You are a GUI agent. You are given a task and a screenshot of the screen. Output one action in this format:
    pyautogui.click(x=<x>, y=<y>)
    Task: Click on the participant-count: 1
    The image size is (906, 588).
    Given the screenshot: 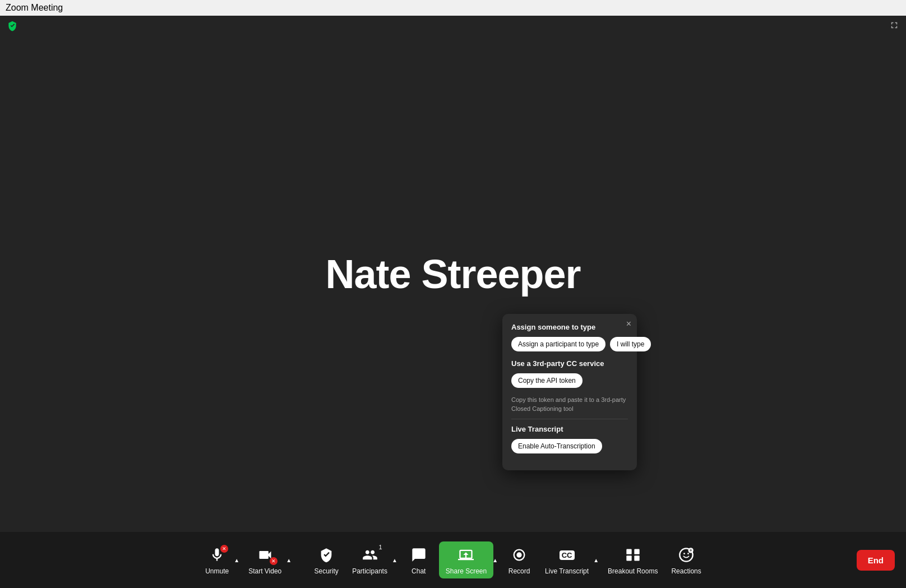 What is the action you would take?
    pyautogui.click(x=380, y=547)
    